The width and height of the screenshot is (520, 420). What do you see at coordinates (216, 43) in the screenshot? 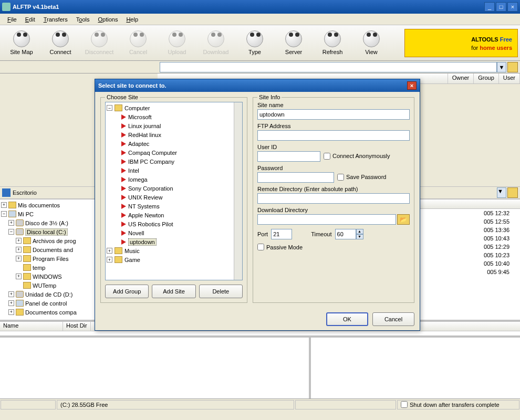
I see `download-button: Download` at bounding box center [216, 43].